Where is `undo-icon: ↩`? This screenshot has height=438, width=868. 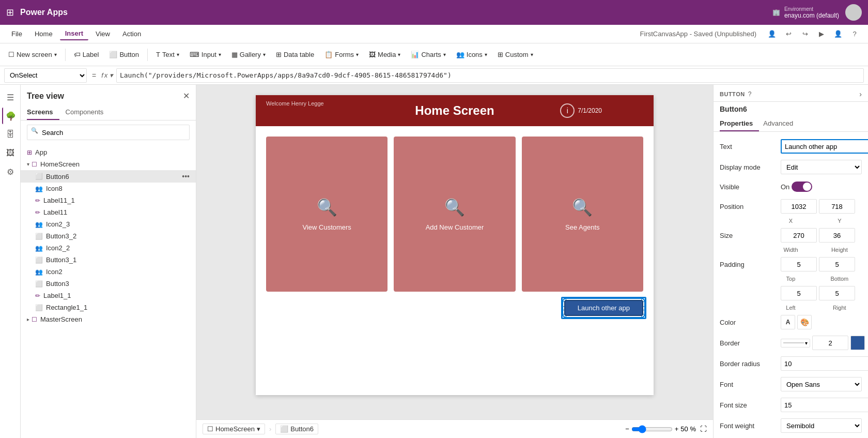
undo-icon: ↩ is located at coordinates (788, 34).